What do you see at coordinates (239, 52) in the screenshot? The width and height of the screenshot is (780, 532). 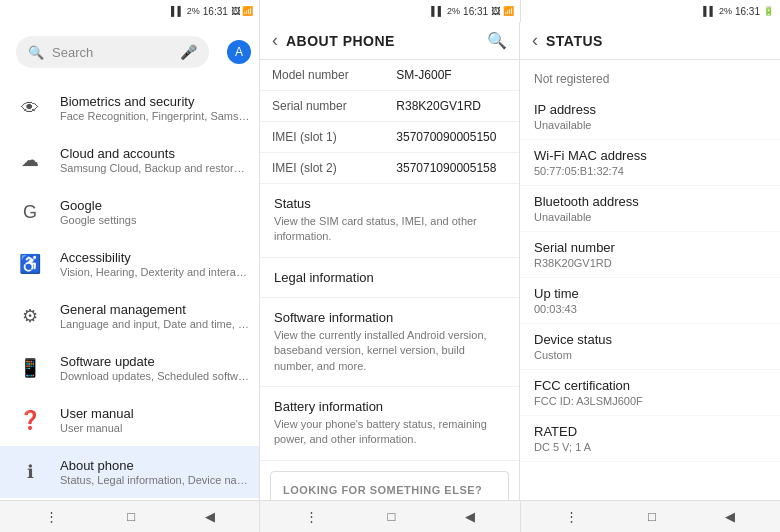 I see `profile-icon: A` at bounding box center [239, 52].